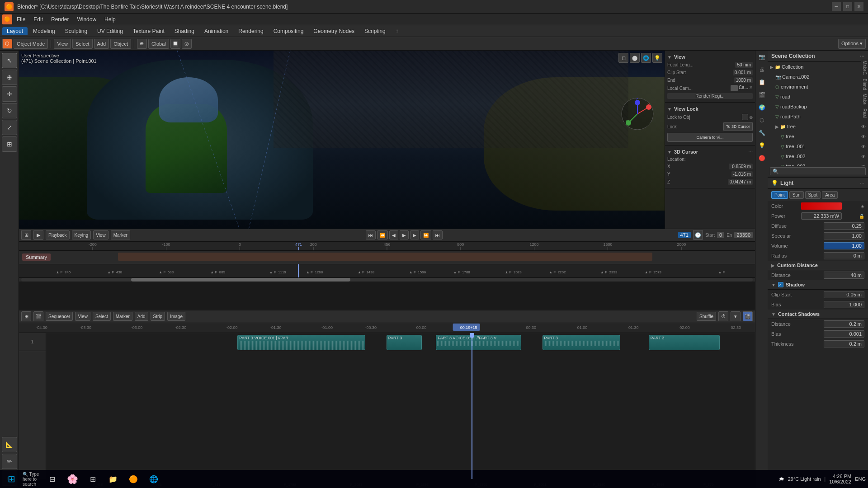 This screenshot has width=868, height=488. Describe the element at coordinates (741, 182) in the screenshot. I see `z-value: 0.04247 m` at that location.